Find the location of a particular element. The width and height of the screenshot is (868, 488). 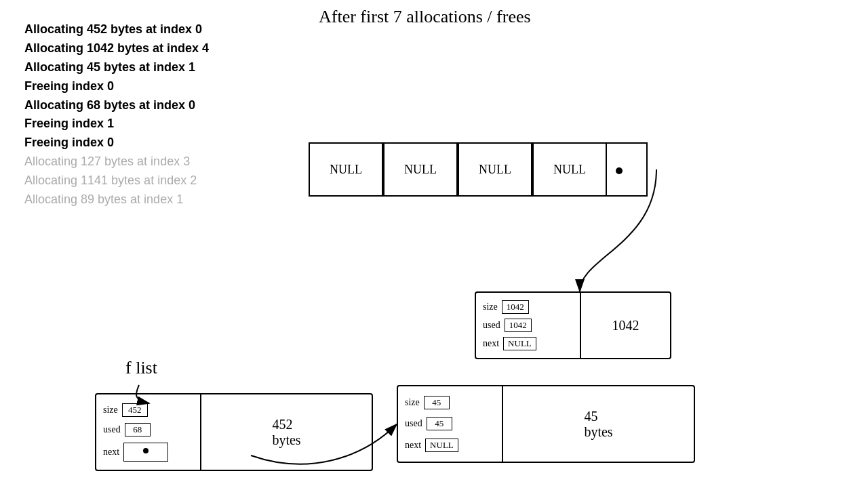

flist-label: f list is located at coordinates (141, 368).